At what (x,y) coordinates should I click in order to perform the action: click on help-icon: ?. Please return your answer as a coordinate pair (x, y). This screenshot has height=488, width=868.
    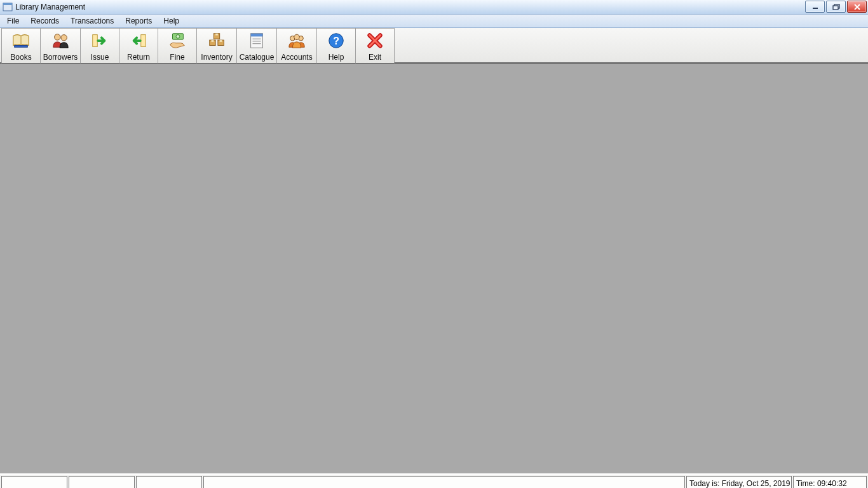
    Looking at the image, I should click on (336, 41).